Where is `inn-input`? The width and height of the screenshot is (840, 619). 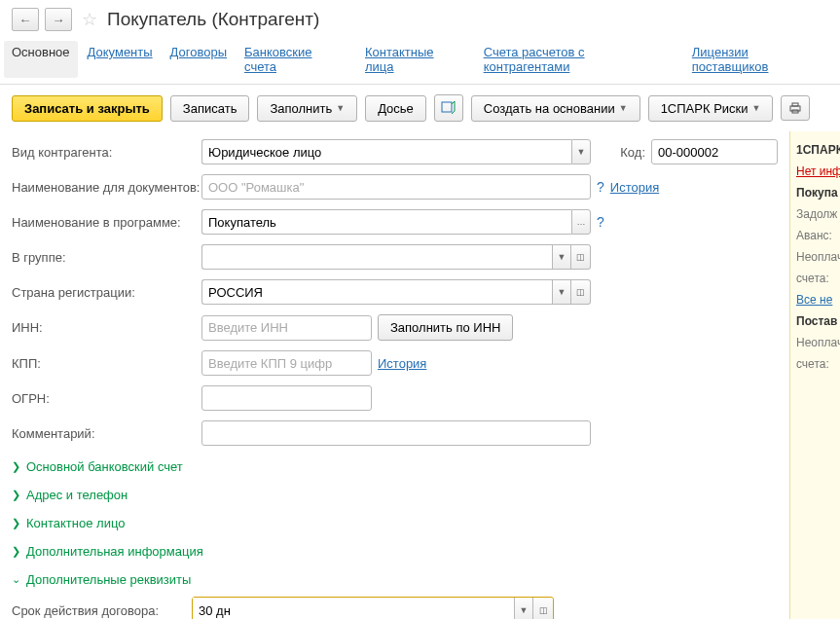
inn-input is located at coordinates (286, 328).